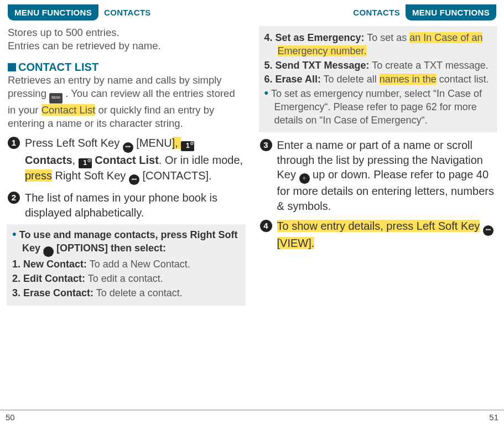 This screenshot has width=504, height=433. I want to click on page-number-left: 50, so click(126, 417).